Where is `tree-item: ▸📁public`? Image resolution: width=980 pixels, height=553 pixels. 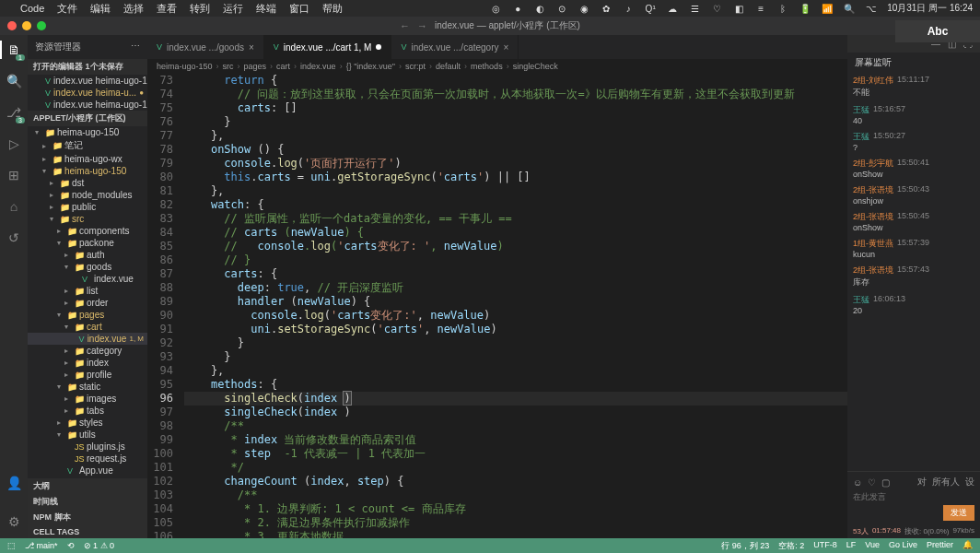
tree-item: ▸📁public is located at coordinates (88, 206).